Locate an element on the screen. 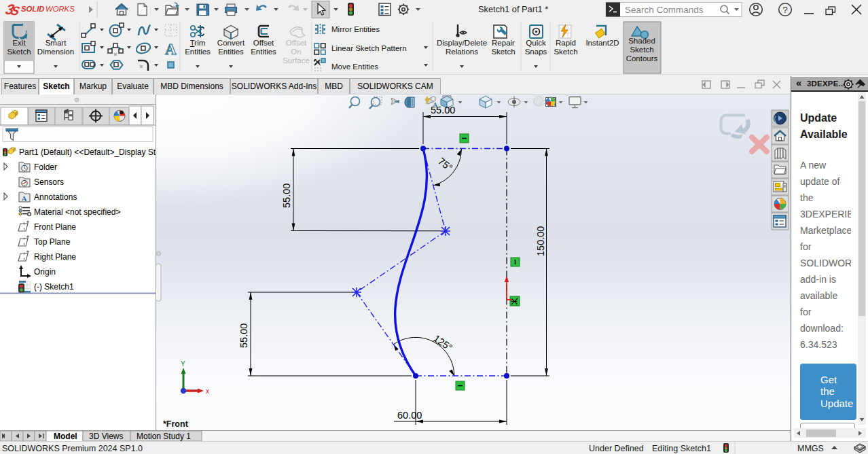 This screenshot has height=454, width=868. svg-text: Y is located at coordinates (183, 364).